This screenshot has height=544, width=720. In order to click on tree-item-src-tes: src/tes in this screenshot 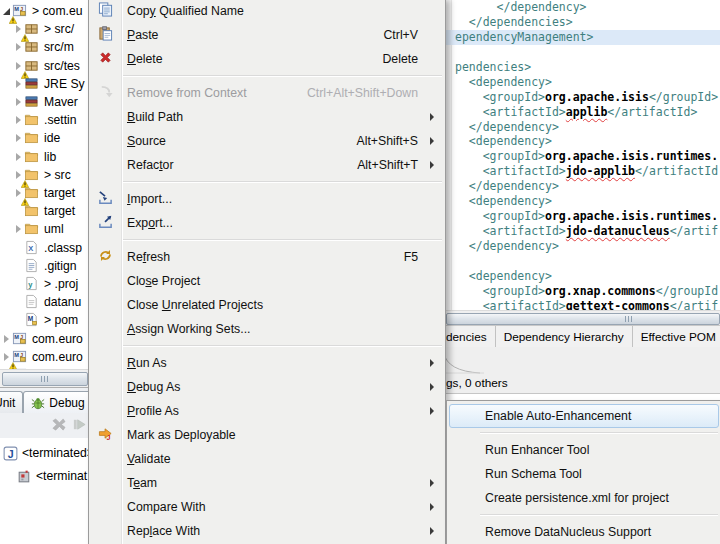, I will do `click(46, 66)`.